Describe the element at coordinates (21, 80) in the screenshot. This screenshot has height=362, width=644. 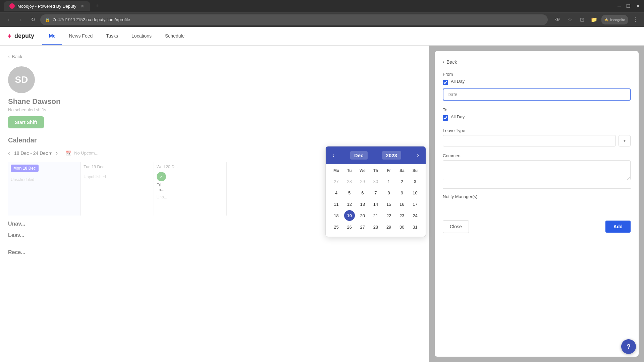
I see `avatar: SD` at that location.